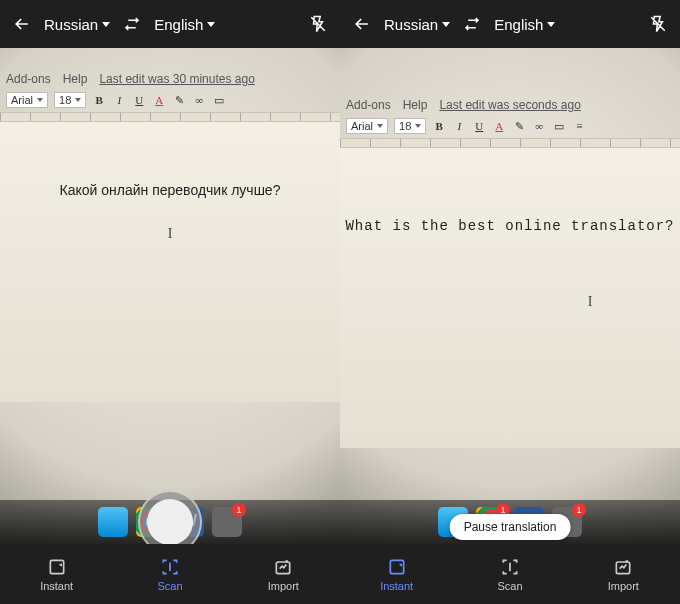  I want to click on dock-finder-icon, so click(113, 522).